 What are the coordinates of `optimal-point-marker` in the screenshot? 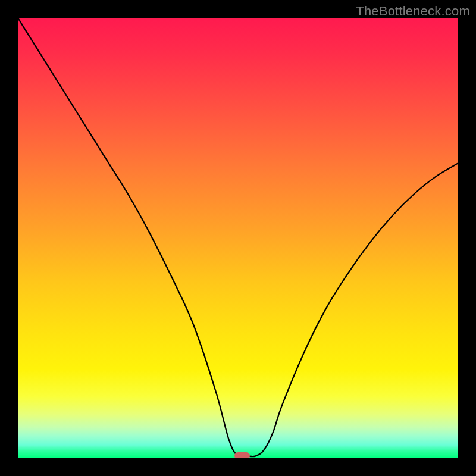 It's located at (242, 455).